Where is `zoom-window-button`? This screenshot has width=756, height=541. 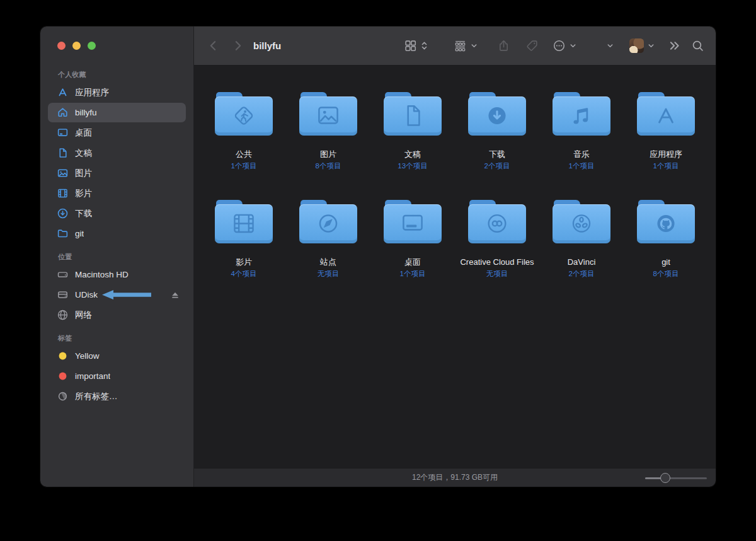 zoom-window-button is located at coordinates (92, 45).